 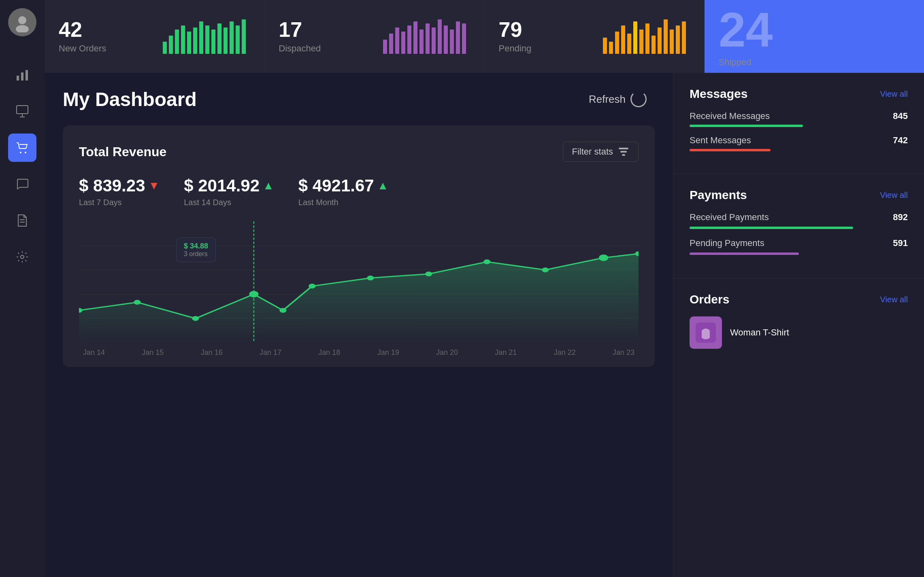 What do you see at coordinates (593, 152) in the screenshot?
I see `filter-stats-label: Filter stats` at bounding box center [593, 152].